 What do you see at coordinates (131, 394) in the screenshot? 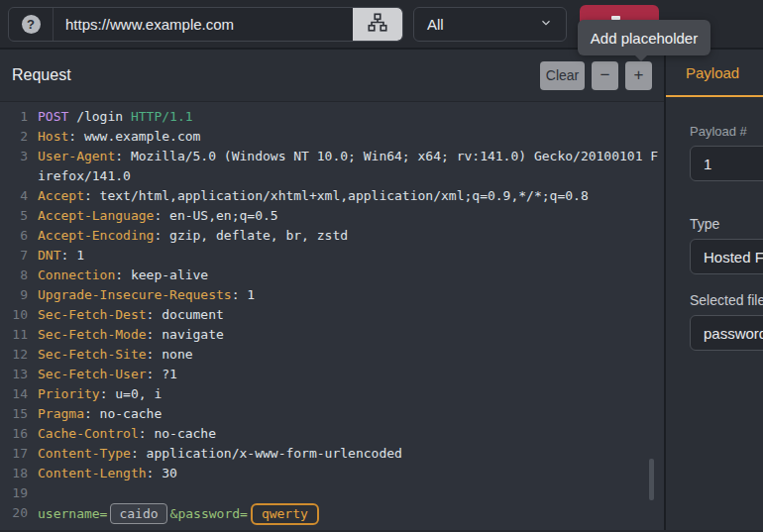
I see `code-segment: : u=0, i` at bounding box center [131, 394].